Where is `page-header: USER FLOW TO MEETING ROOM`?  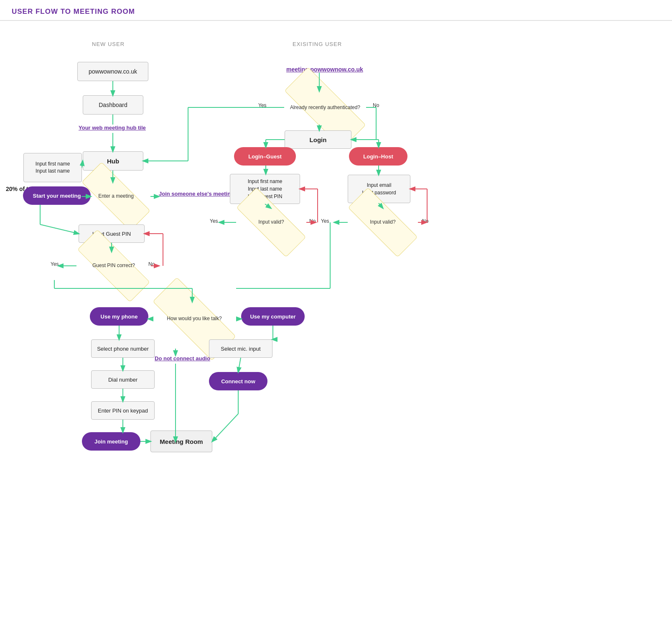 page-header: USER FLOW TO MEETING ROOM is located at coordinates (336, 10).